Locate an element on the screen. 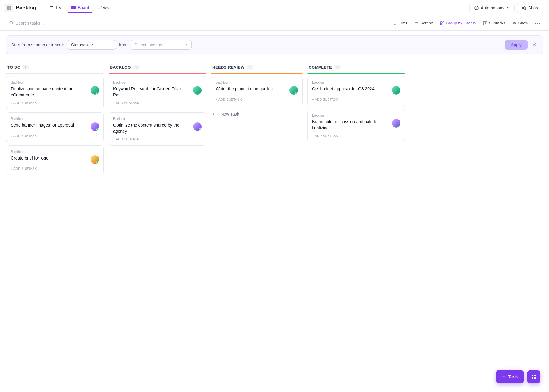 The image size is (549, 392). apply-button: Apply is located at coordinates (516, 45).